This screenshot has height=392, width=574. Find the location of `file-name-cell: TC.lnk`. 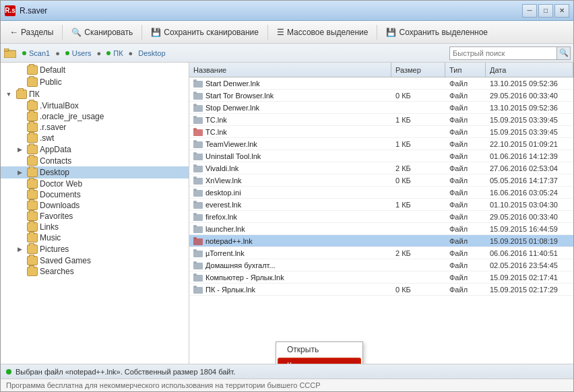

file-name-cell: TC.lnk is located at coordinates (290, 132).